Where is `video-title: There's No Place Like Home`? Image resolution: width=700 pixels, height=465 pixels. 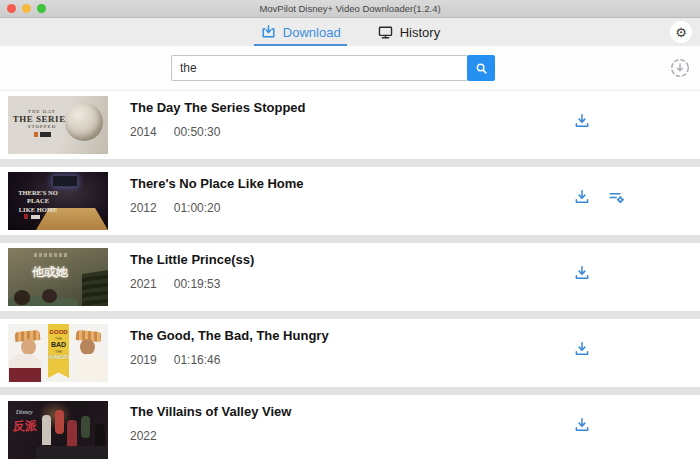
video-title: There's No Place Like Home is located at coordinates (217, 184).